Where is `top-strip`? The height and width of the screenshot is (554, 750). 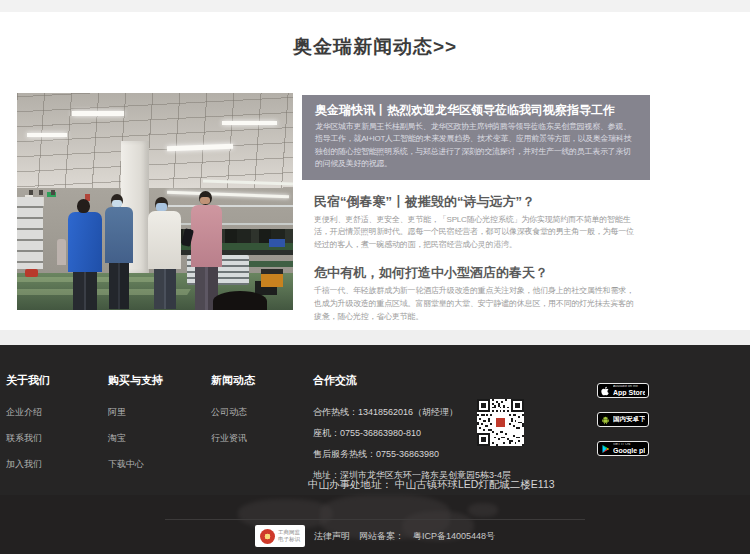 top-strip is located at coordinates (375, 6).